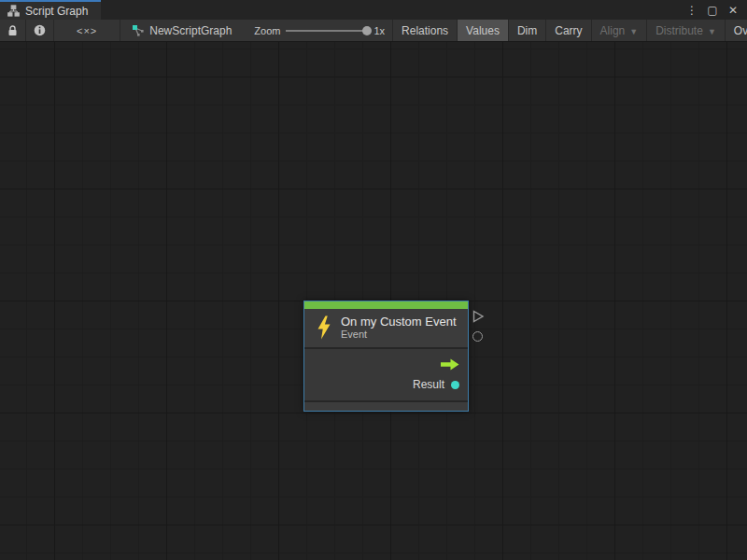 The width and height of the screenshot is (747, 560). Describe the element at coordinates (87, 31) in the screenshot. I see `inspector-toggle-icon: <×>` at that location.